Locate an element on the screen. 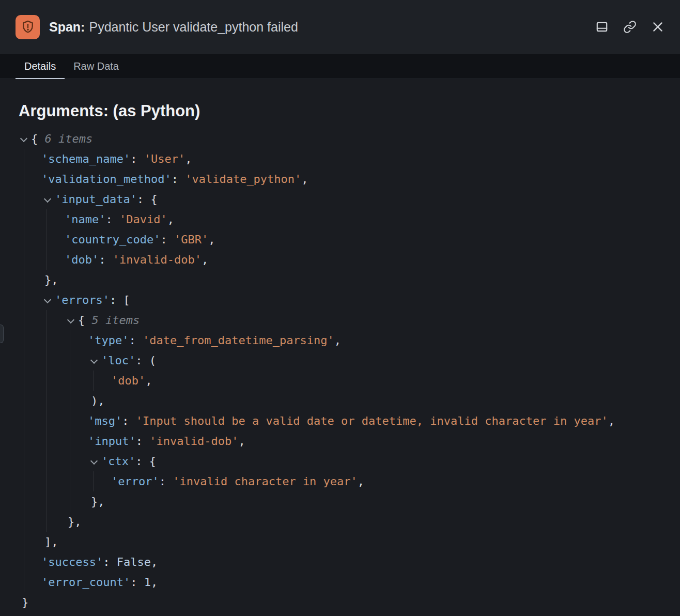  code-line: 'error': 'invalid character in year', is located at coordinates (340, 482).